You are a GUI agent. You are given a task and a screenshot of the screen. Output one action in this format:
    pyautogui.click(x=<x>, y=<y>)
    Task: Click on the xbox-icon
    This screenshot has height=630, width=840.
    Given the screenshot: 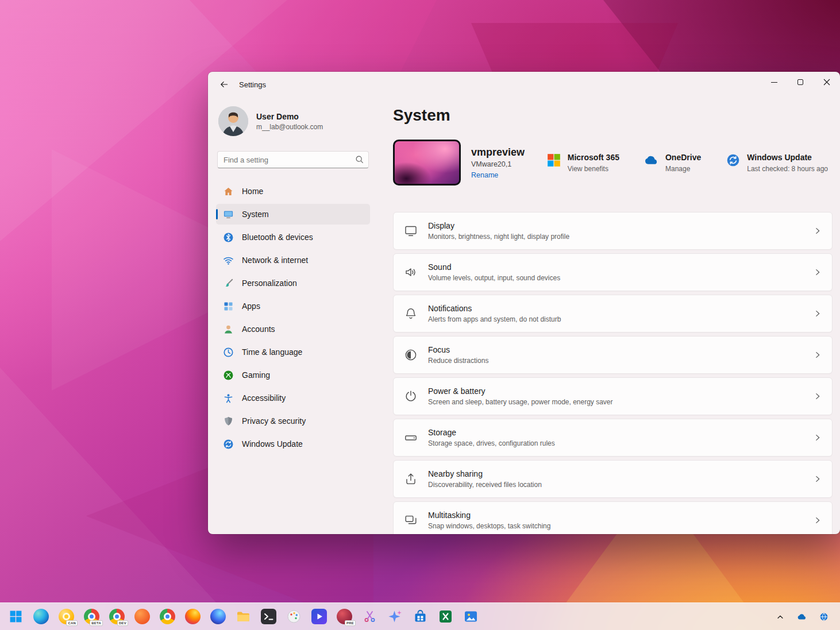 What is the action you would take?
    pyautogui.click(x=229, y=376)
    